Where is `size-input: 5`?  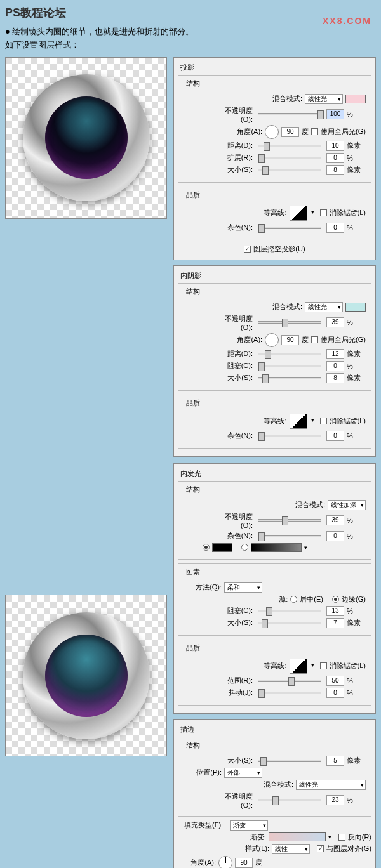
size-input: 5 is located at coordinates (335, 761).